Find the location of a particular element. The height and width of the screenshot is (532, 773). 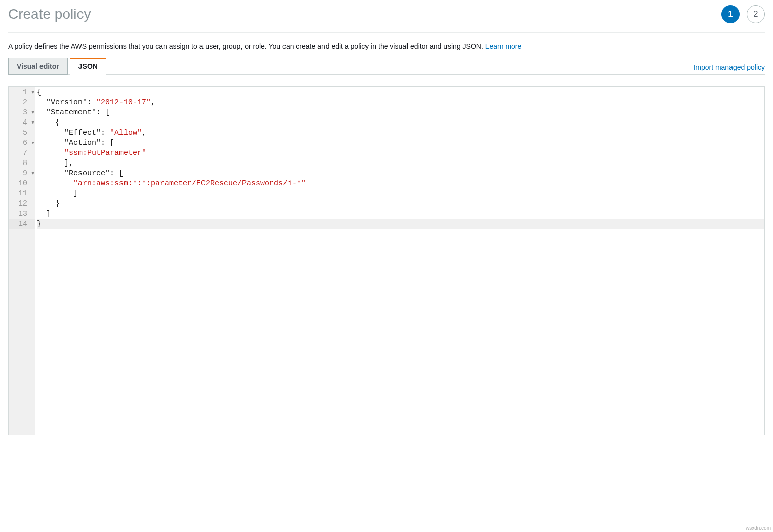

gutter-line: 10 is located at coordinates (22, 184).